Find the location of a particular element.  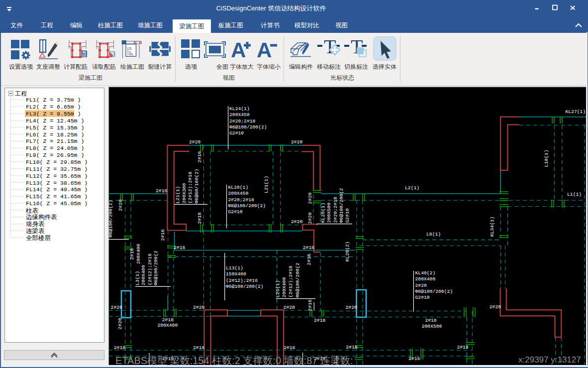

svg-text: FL1( Z = 3.75m ) is located at coordinates (53, 100).